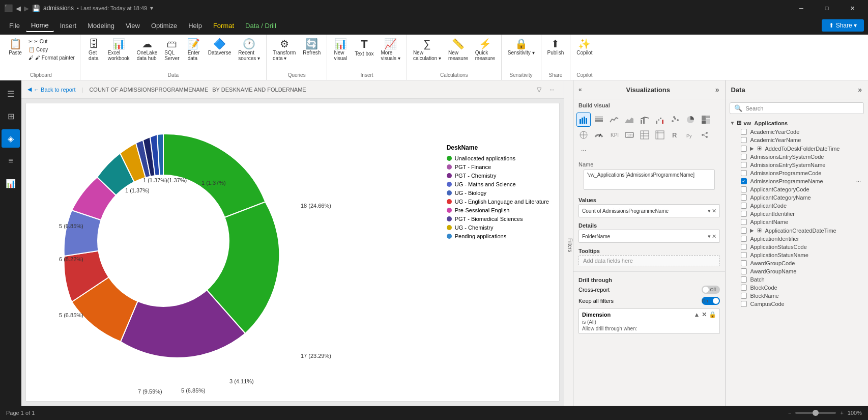 This screenshot has height=420, width=868. I want to click on checkbox-applicant-name, so click(744, 222).